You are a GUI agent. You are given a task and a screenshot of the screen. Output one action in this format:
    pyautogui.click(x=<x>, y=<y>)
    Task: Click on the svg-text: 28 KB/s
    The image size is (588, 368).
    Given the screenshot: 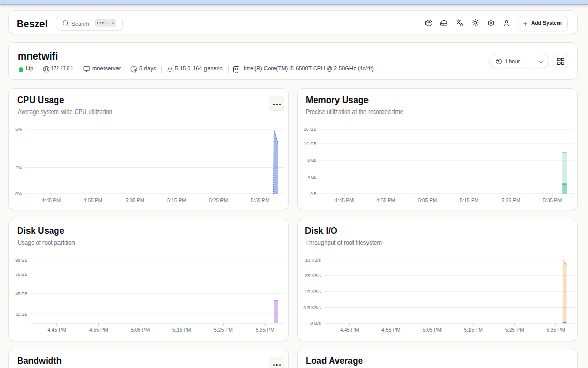 What is the action you would take?
    pyautogui.click(x=313, y=275)
    